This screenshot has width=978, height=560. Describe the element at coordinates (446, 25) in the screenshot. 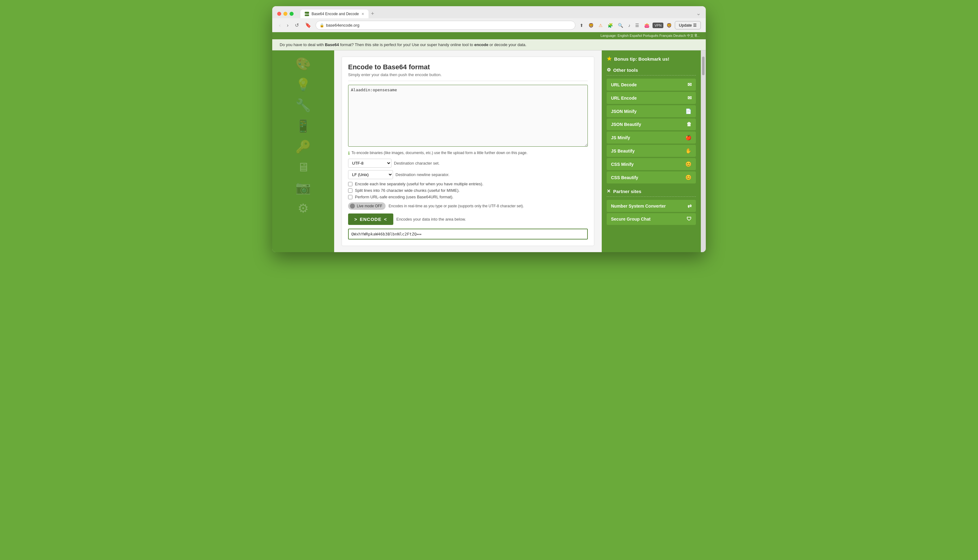

I see `address-bar: 🔒 base64encode.org` at that location.